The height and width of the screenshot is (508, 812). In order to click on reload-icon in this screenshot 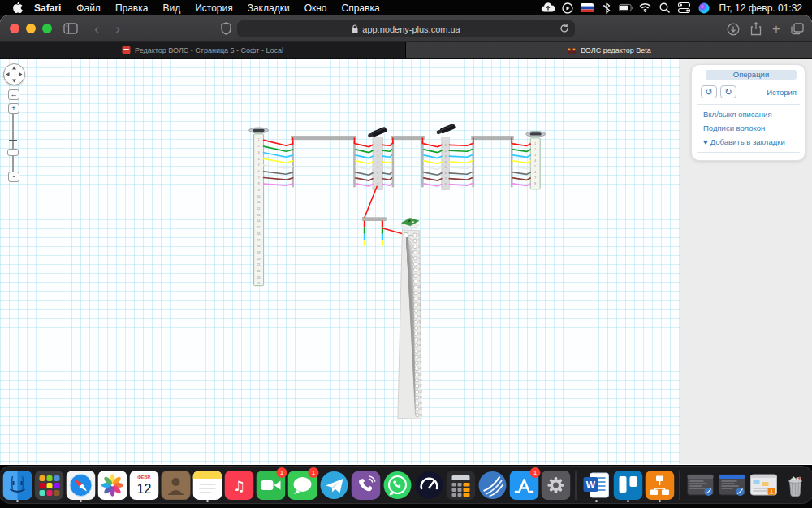, I will do `click(564, 29)`.